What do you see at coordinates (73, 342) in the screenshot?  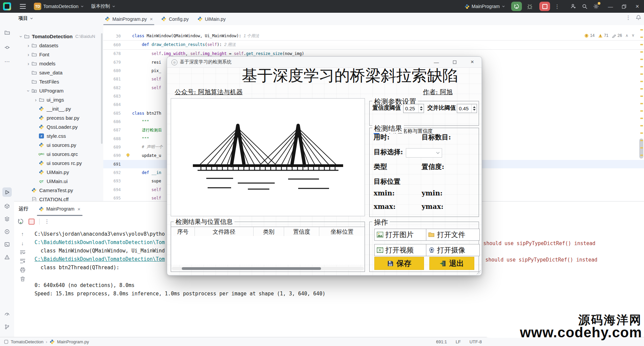 I see `breadcrumb-file: MainProgram.py` at bounding box center [73, 342].